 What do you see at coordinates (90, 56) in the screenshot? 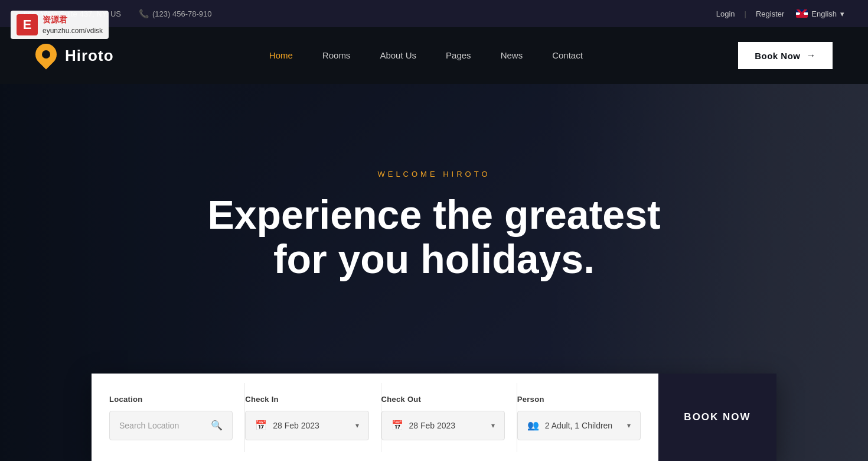
I see `logo-text: Hiroto` at bounding box center [90, 56].